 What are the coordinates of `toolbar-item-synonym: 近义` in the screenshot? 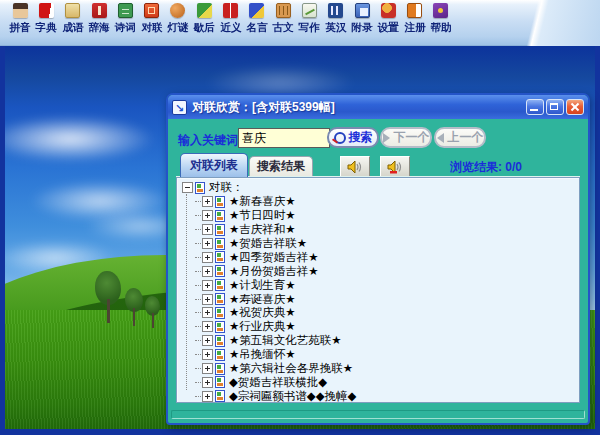 It's located at (230, 19).